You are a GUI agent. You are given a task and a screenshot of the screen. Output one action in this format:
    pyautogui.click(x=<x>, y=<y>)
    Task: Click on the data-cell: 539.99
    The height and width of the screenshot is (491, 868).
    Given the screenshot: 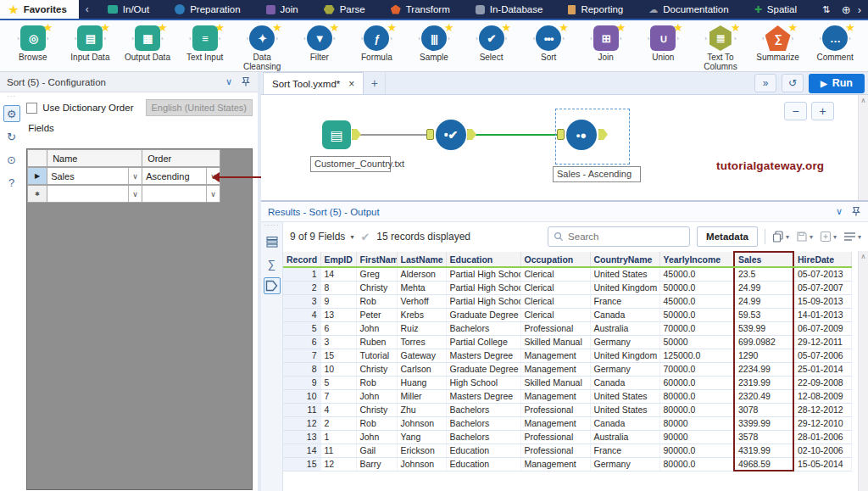 What is the action you would take?
    pyautogui.click(x=764, y=328)
    